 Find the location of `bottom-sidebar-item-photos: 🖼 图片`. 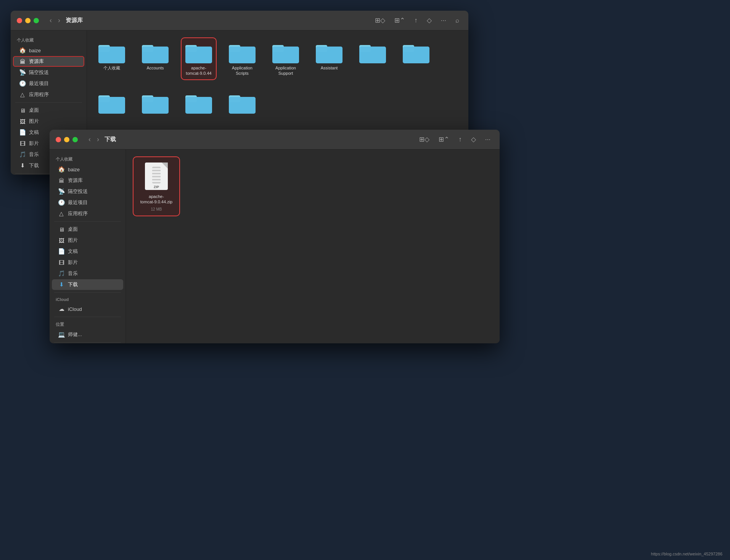

bottom-sidebar-item-photos: 🖼 图片 is located at coordinates (88, 240).